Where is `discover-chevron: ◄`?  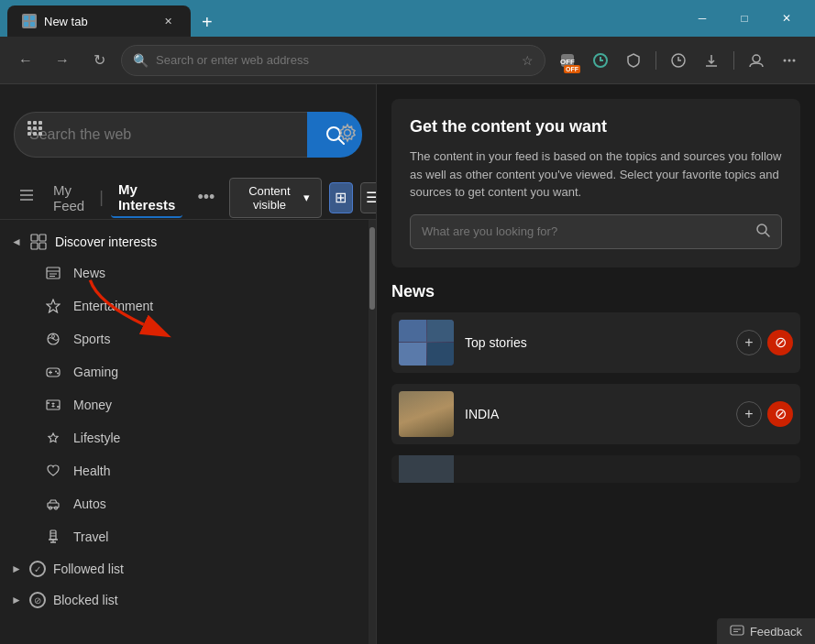 discover-chevron: ◄ is located at coordinates (17, 242).